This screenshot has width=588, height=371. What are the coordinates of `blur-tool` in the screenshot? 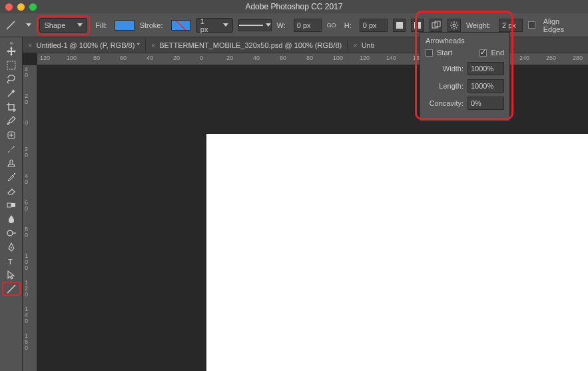 It's located at (11, 218).